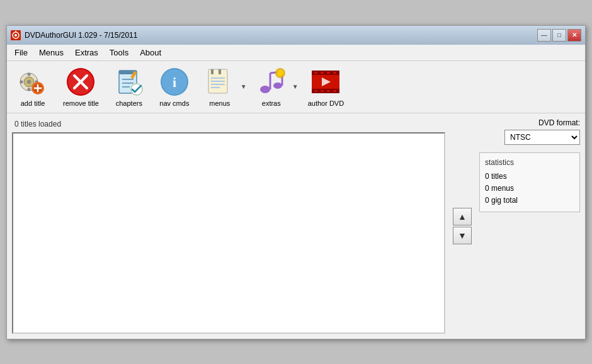 The width and height of the screenshot is (592, 364). What do you see at coordinates (326, 87) in the screenshot?
I see `author-dvd-button: author DVD` at bounding box center [326, 87].